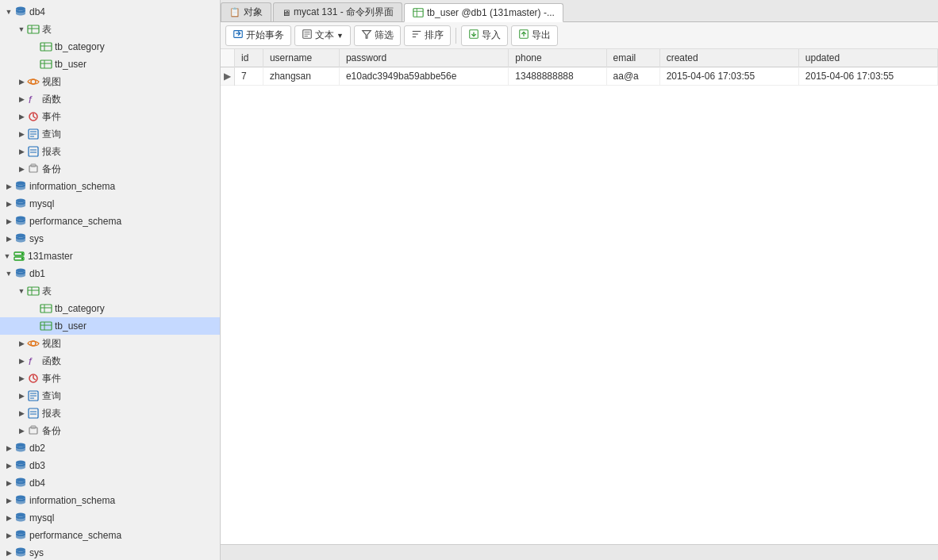 The image size is (938, 560). Describe the element at coordinates (110, 378) in the screenshot. I see `sidebar-item-db1-events: 事件` at that location.